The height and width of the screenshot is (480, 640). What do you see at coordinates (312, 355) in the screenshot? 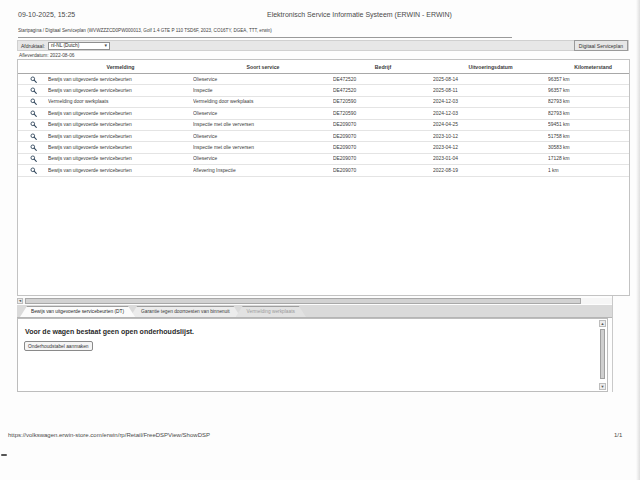
I see `maintenance-panel: Voor de wagen bestaat geen open onderhou…` at bounding box center [312, 355].